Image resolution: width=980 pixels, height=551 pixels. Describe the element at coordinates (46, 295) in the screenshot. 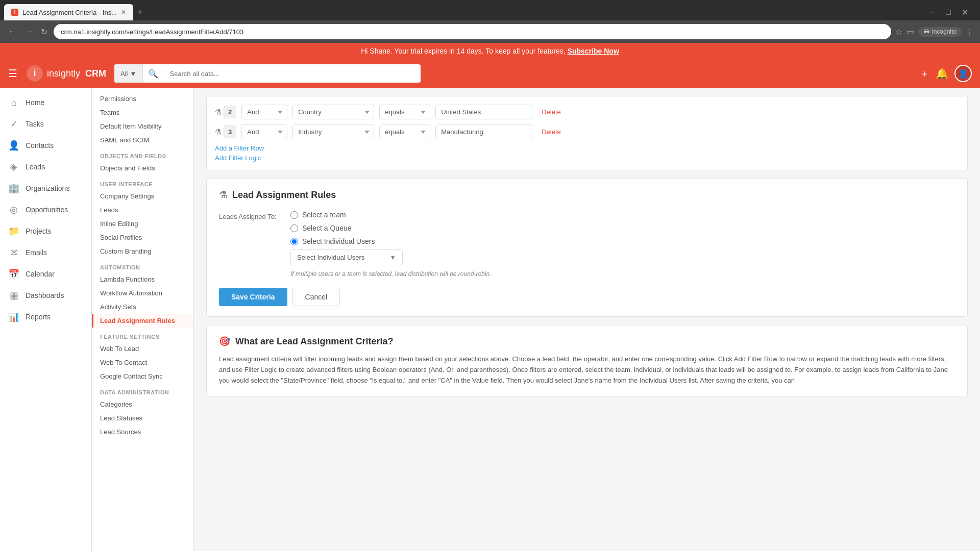

I see `sidebar-item-dashboards: ▦ Dashboards` at that location.